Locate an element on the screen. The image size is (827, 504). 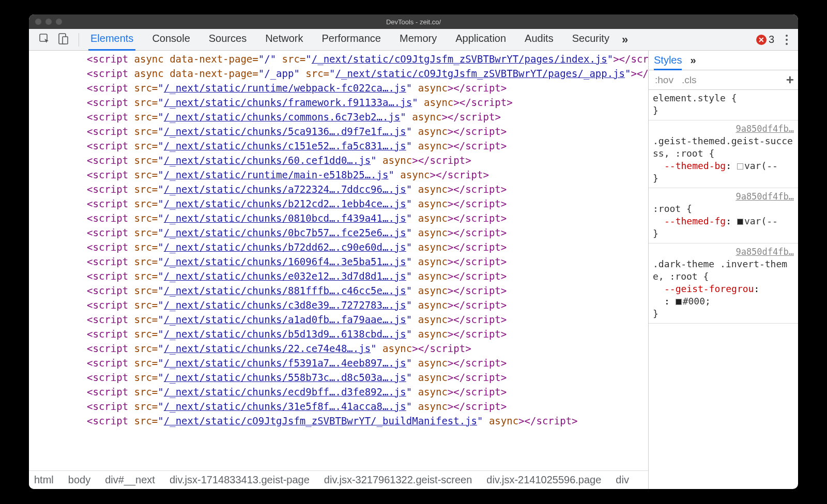
breadcrumb-bar: htmlbodydiv#__nextdiv.jsx-1714833413.gei… is located at coordinates (339, 480).